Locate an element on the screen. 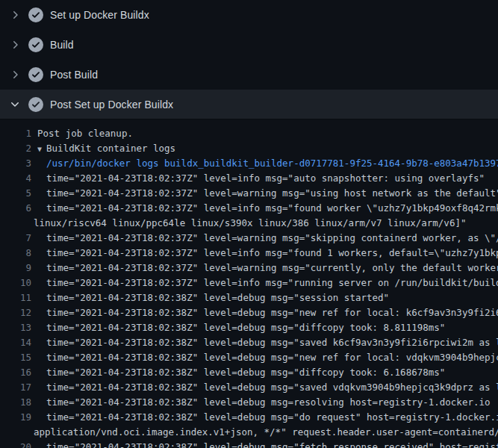 This screenshot has height=448, width=498. line-number: 18 is located at coordinates (16, 402).